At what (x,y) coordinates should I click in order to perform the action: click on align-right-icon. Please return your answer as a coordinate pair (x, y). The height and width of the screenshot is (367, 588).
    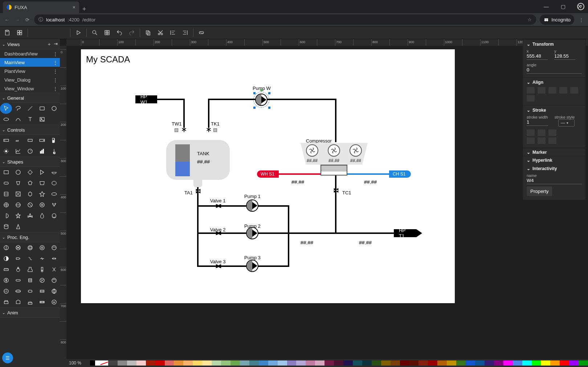
    Looking at the image, I should click on (552, 90).